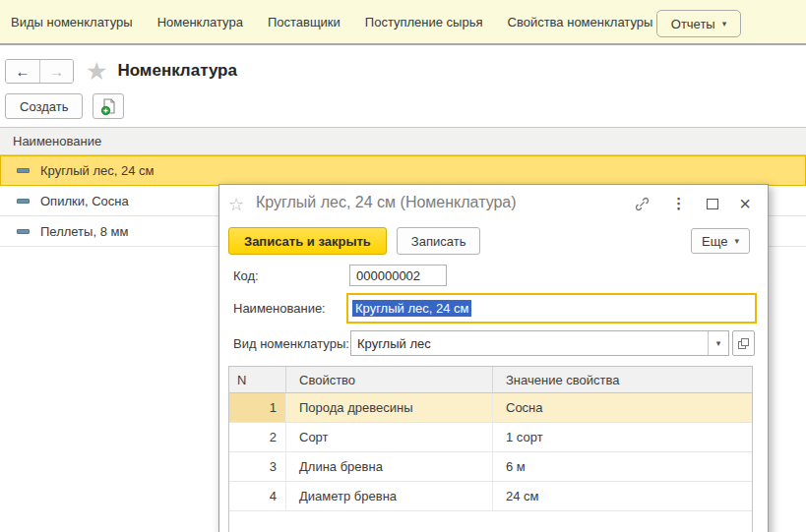 The width and height of the screenshot is (806, 532). Describe the element at coordinates (258, 496) in the screenshot. I see `row-number-cell: 4` at that location.